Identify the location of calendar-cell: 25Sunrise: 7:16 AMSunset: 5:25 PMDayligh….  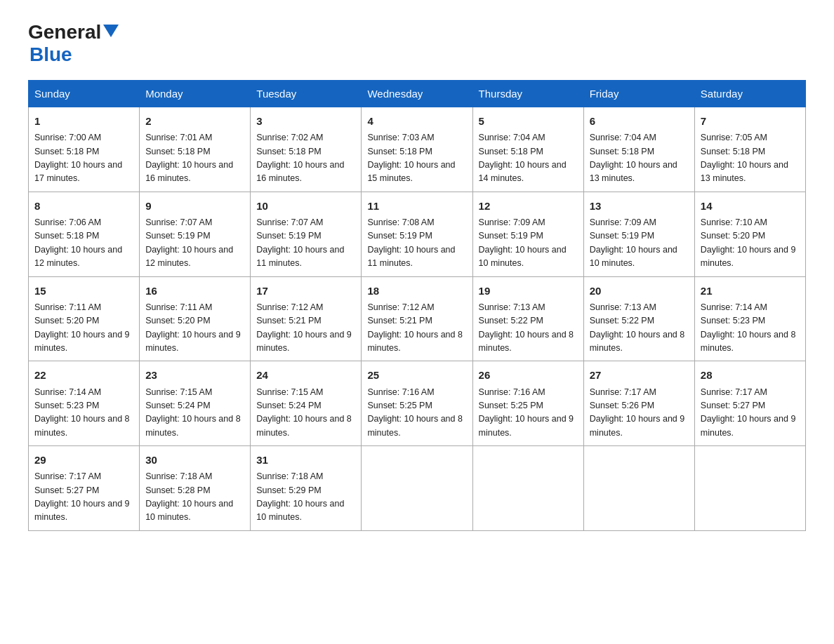
(417, 404).